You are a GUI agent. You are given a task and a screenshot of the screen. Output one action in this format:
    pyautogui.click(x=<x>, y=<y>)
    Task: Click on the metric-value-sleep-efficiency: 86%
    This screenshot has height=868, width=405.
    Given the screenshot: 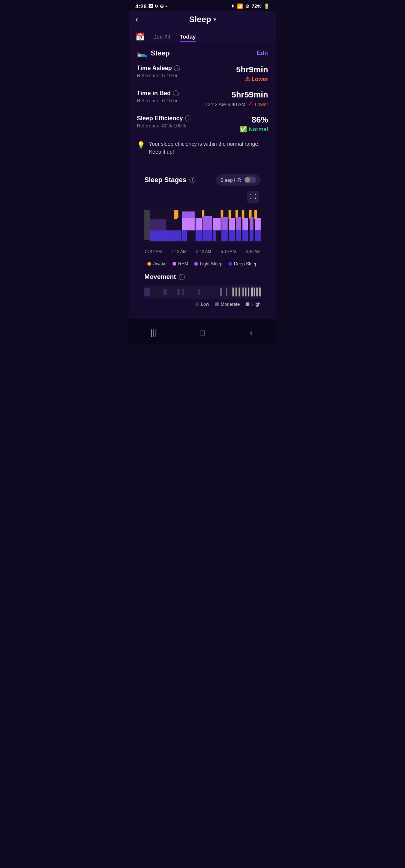 What is the action you would take?
    pyautogui.click(x=254, y=120)
    